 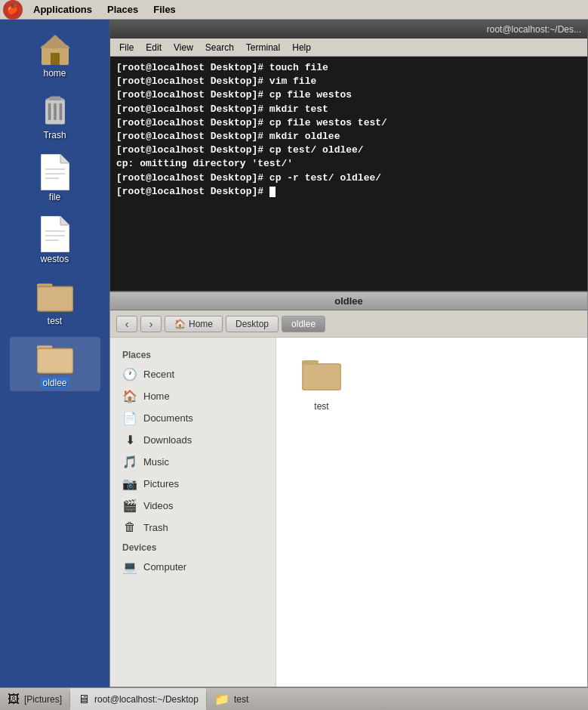 I want to click on terminal-menubar: File Edit View Search Terminal Help, so click(x=349, y=48).